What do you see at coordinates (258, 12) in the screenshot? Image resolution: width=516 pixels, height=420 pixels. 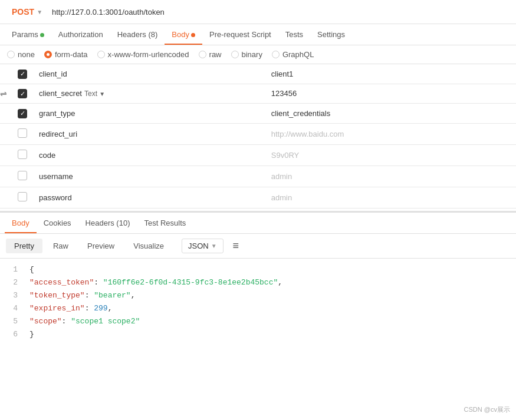 I see `url-bar: POST ▼` at bounding box center [258, 12].